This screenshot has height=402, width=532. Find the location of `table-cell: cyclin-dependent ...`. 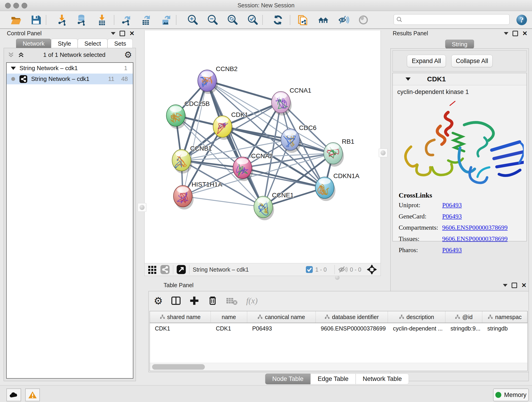

table-cell: cyclin-dependent ... is located at coordinates (417, 329).